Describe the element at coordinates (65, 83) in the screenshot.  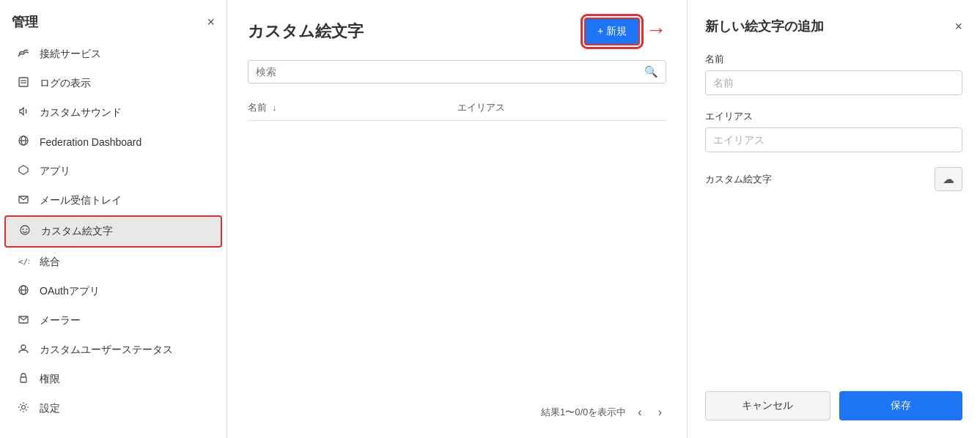
I see `sidebar-item-label-log-display: ログの表示` at that location.